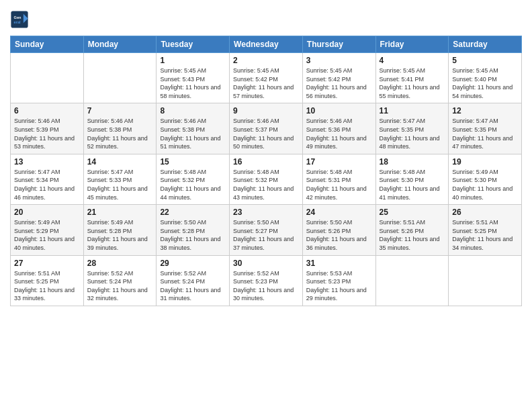 The height and width of the screenshot is (411, 532). Describe the element at coordinates (412, 185) in the screenshot. I see `day-info: Sunrise: 5:48 AM Sunset: 5:30 PM Dayligh…` at that location.